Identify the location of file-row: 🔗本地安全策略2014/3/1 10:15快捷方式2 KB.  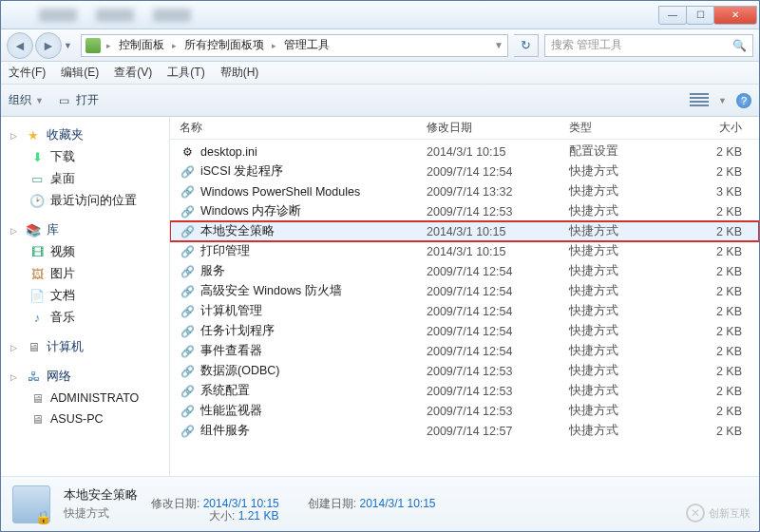
(465, 232).